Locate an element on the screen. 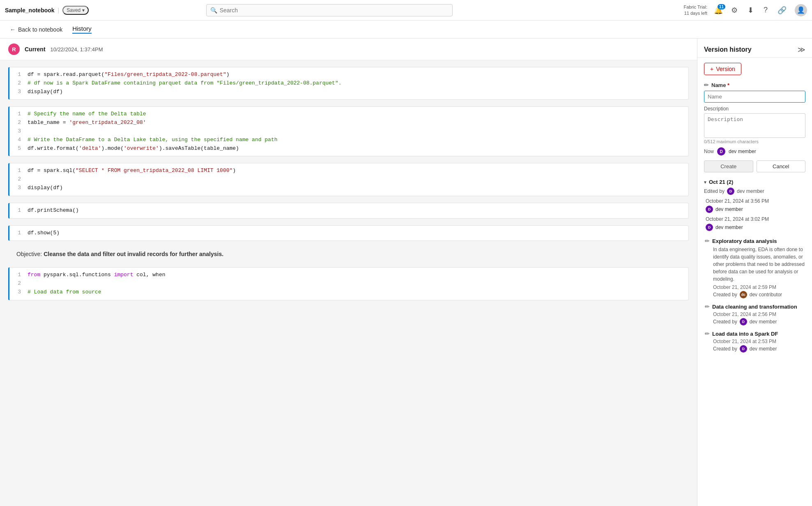 The height and width of the screenshot is (506, 812). edited-by-label: Edited by is located at coordinates (714, 191).